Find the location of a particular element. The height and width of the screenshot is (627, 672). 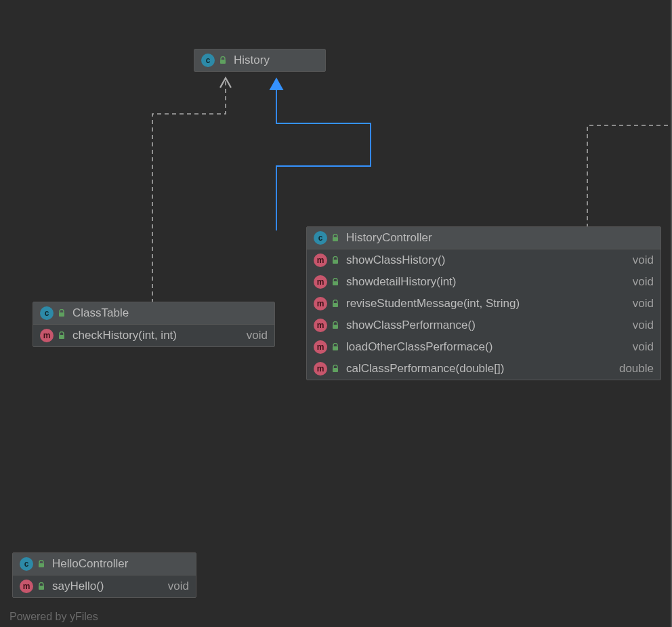

member-signature: showdetailHistory(int) is located at coordinates (401, 282).